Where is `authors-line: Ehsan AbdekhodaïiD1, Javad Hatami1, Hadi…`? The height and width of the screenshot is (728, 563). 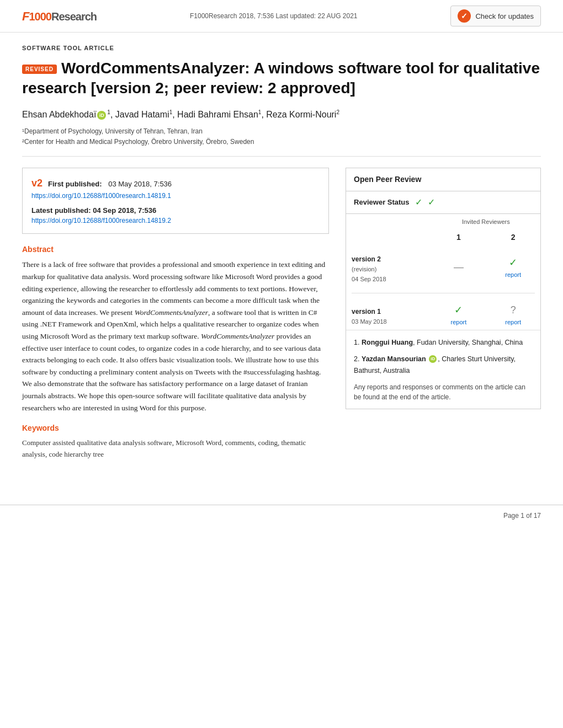
authors-line: Ehsan AbdekhodaïiD1, Javad Hatami1, Hadi… is located at coordinates (282, 115).